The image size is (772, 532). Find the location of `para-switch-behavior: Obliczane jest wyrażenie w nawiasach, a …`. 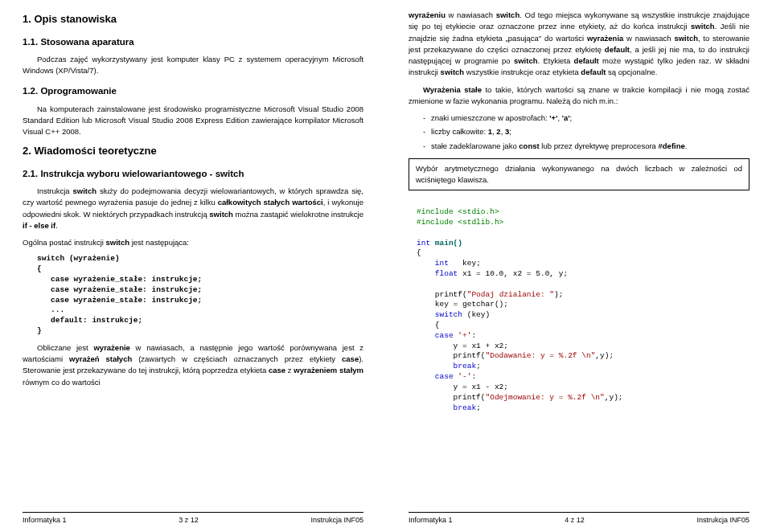

para-switch-behavior: Obliczane jest wyrażenie w nawiasach, a … is located at coordinates (193, 365).